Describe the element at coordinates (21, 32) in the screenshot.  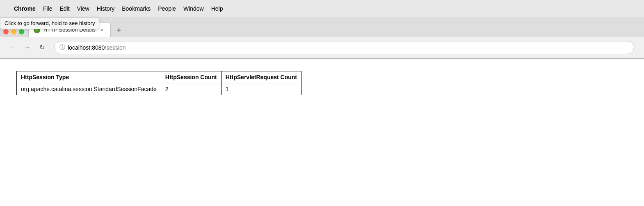
I see `maximize-window-button` at that location.